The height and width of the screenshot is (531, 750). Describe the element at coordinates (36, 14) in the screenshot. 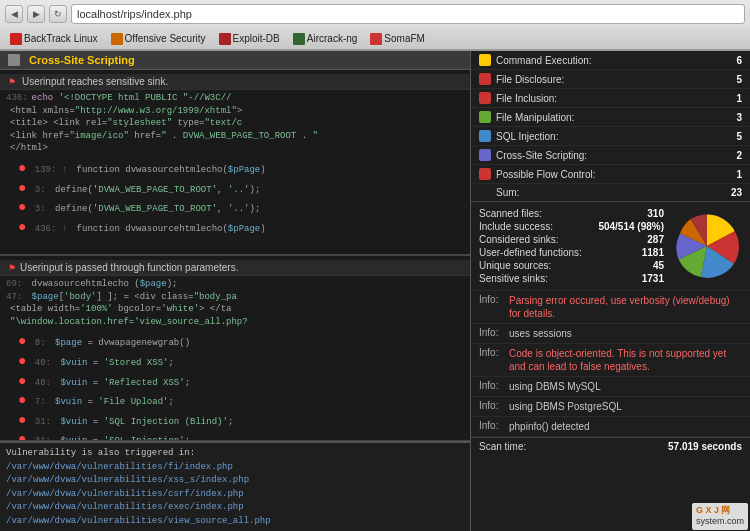

I see `nav-forward-button: ▶` at that location.